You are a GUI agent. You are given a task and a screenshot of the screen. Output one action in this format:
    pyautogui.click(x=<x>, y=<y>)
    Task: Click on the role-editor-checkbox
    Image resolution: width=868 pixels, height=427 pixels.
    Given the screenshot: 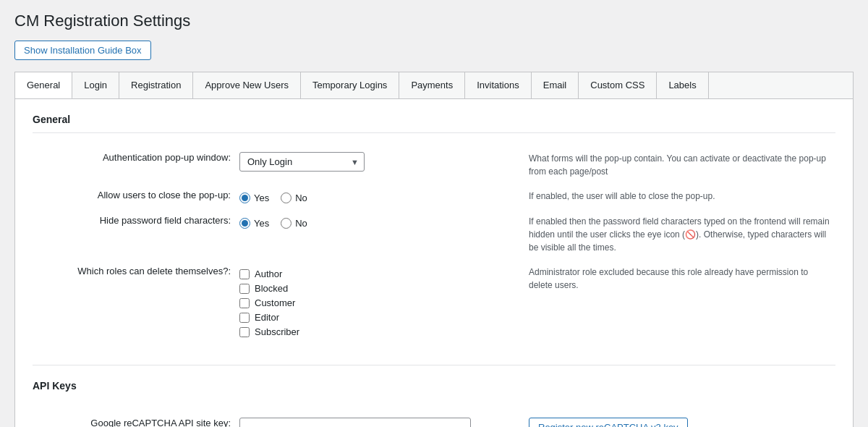 What is the action you would take?
    pyautogui.click(x=244, y=318)
    